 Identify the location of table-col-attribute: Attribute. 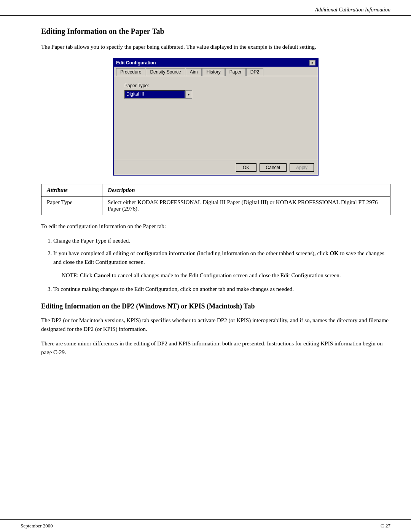
(72, 190).